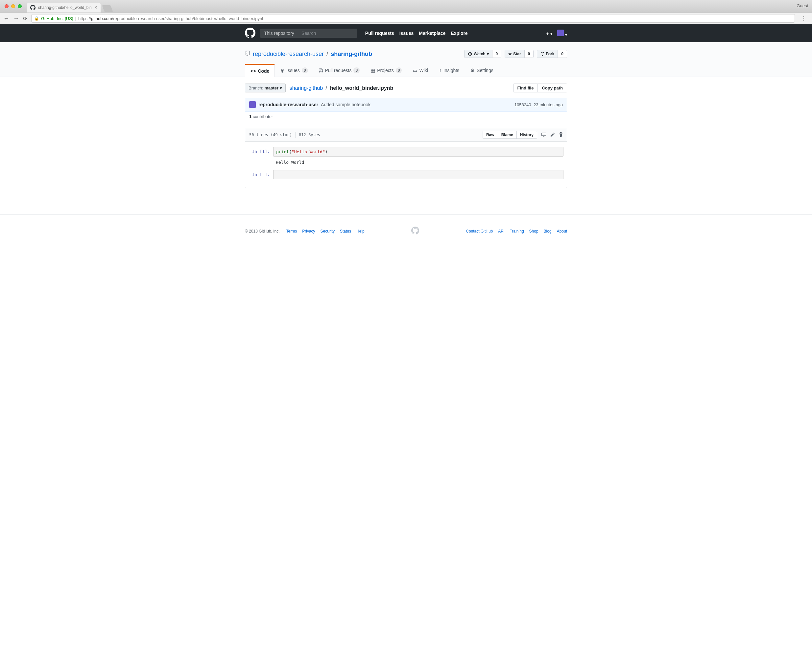  I want to click on commit-time: 23 minutes ago, so click(548, 105).